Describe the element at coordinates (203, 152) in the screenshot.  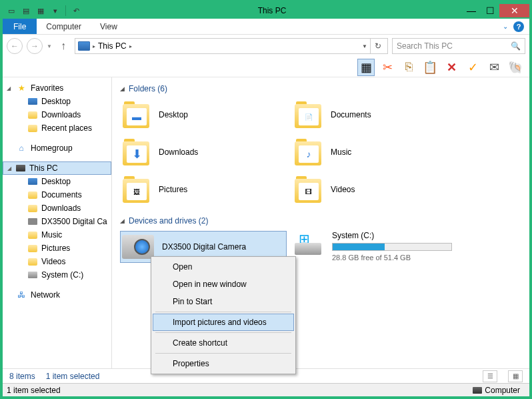
I see `folder-downloads: ⬇ Downloads` at that location.